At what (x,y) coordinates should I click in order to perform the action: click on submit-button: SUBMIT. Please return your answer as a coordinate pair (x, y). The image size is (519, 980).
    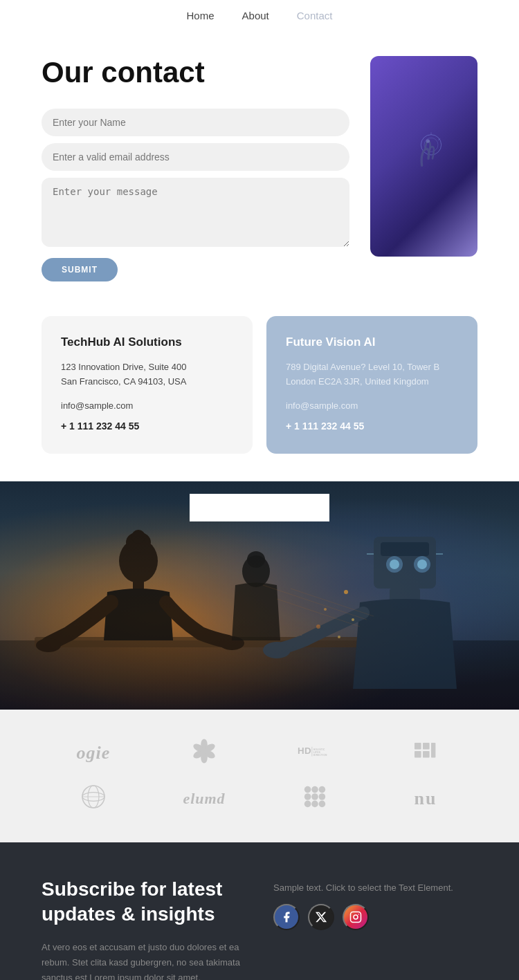
    Looking at the image, I should click on (80, 270).